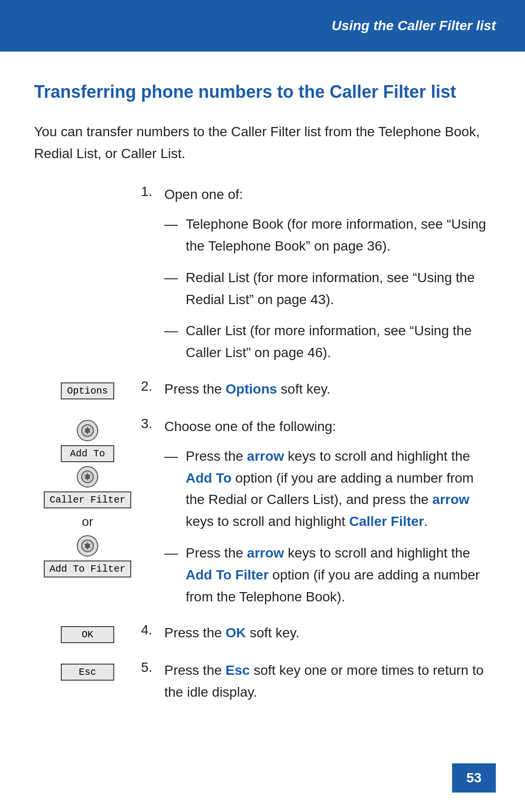  I want to click on add-to-filter-ui-element: Add To Filter, so click(88, 569).